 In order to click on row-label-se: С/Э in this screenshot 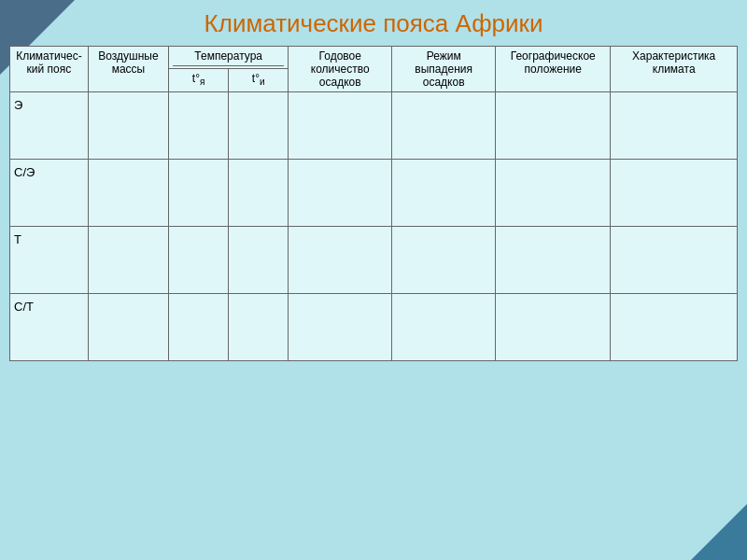, I will do `click(49, 193)`.